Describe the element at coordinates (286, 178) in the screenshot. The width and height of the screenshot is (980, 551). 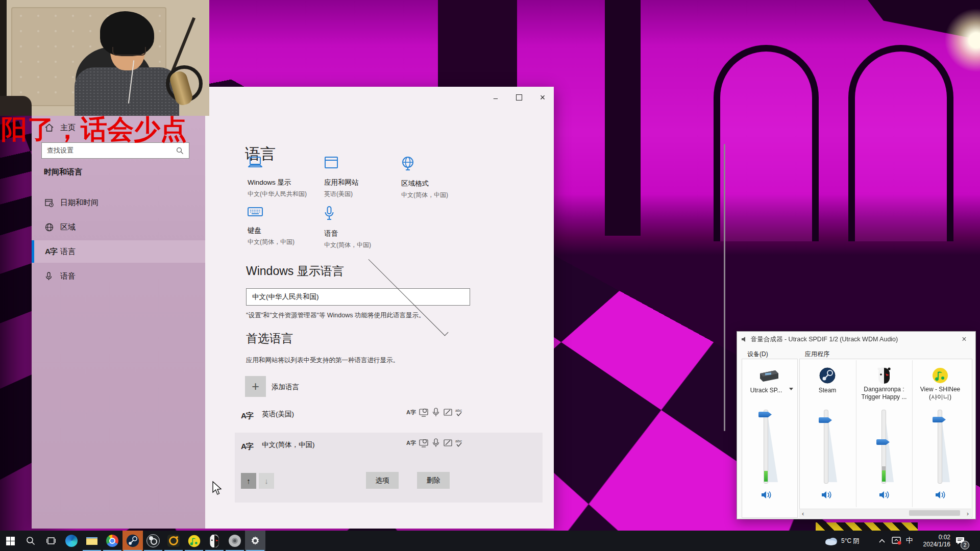
I see `tile-windows-display: Windows 显示 中文(中华人民共和国)` at that location.